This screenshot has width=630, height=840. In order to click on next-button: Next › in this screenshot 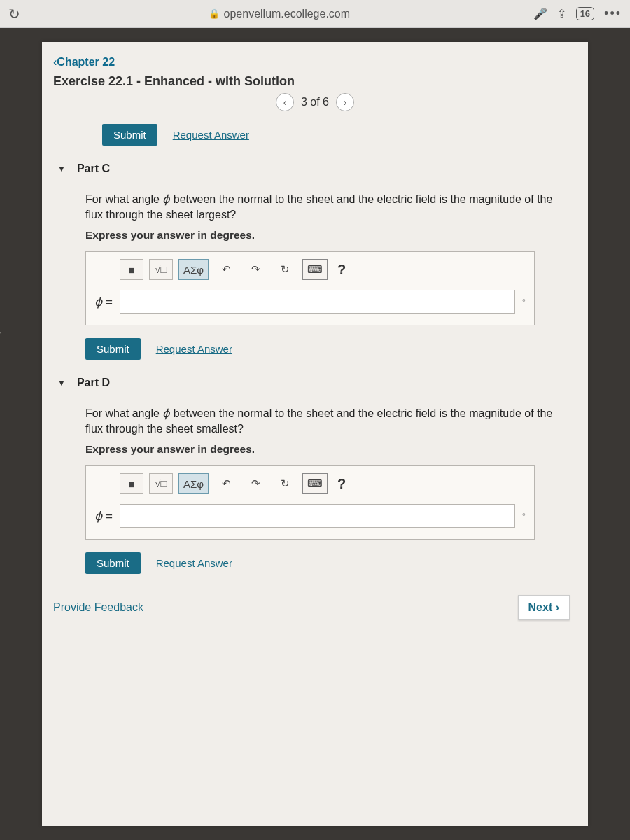, I will do `click(544, 608)`.